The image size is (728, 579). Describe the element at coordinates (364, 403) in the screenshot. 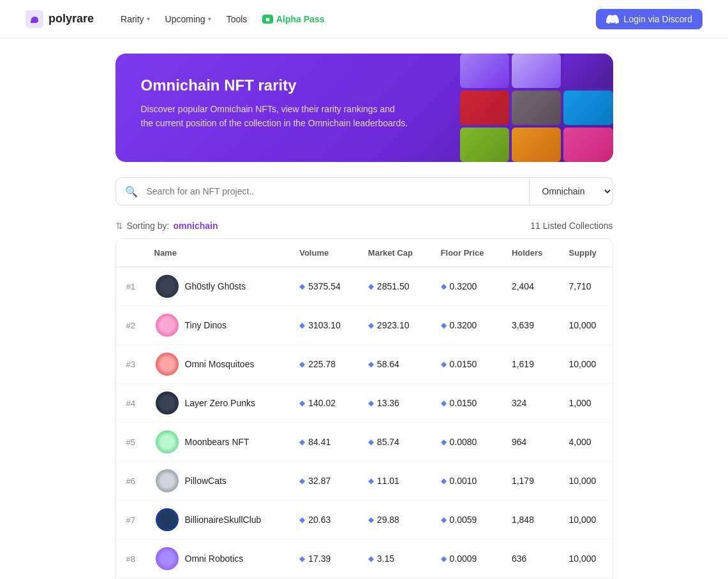

I see `table-row: #4 Layer Zero Punks ◆140.02 ◆13.36 ◆0.01…` at that location.